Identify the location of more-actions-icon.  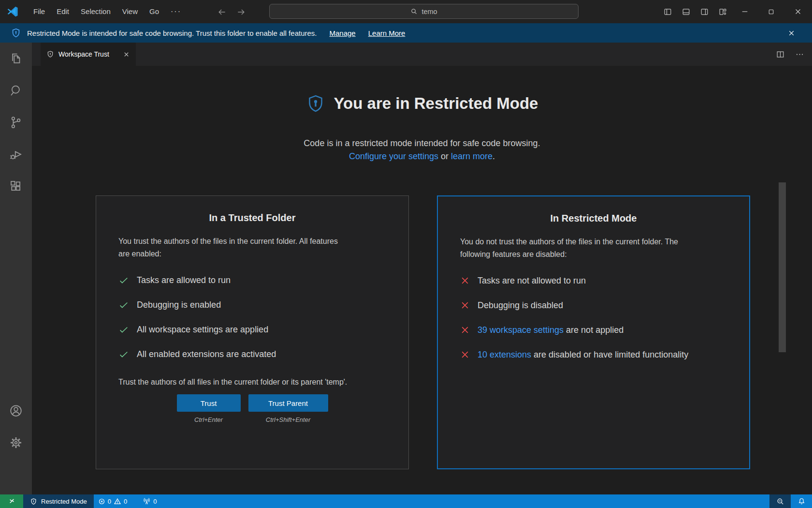
(799, 54).